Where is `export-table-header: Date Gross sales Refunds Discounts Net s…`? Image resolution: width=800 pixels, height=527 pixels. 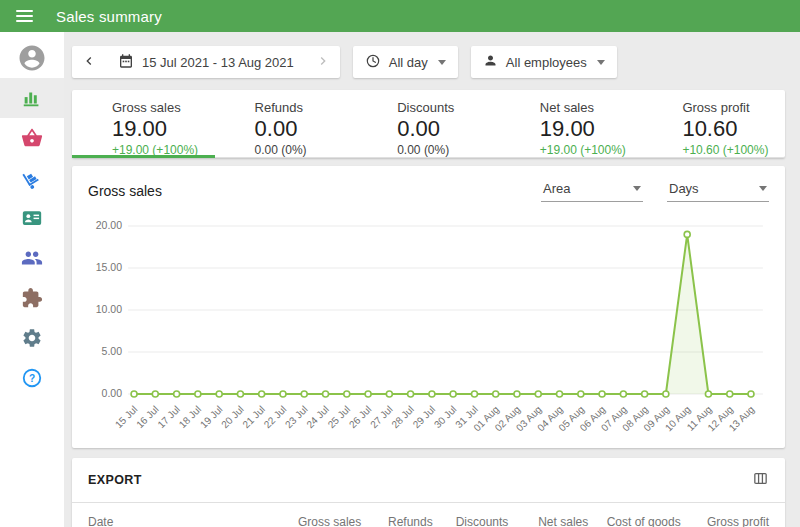 export-table-header: Date Gross sales Refunds Discounts Net s… is located at coordinates (428, 515).